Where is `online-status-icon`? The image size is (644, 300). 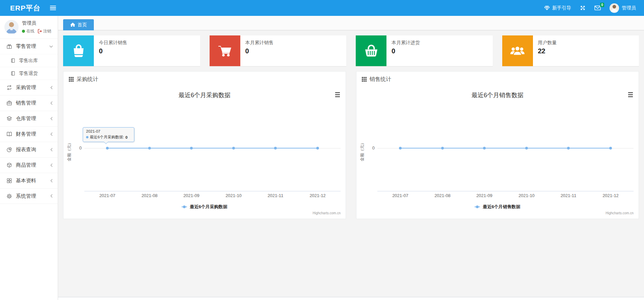
online-status-icon is located at coordinates (24, 31).